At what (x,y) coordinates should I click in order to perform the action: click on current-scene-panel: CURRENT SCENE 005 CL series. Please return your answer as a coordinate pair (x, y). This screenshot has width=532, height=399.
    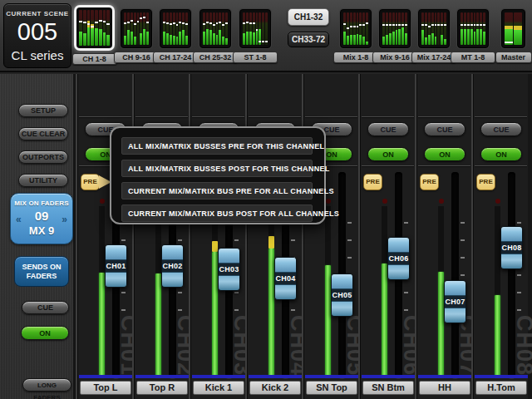
    Looking at the image, I should click on (37, 36).